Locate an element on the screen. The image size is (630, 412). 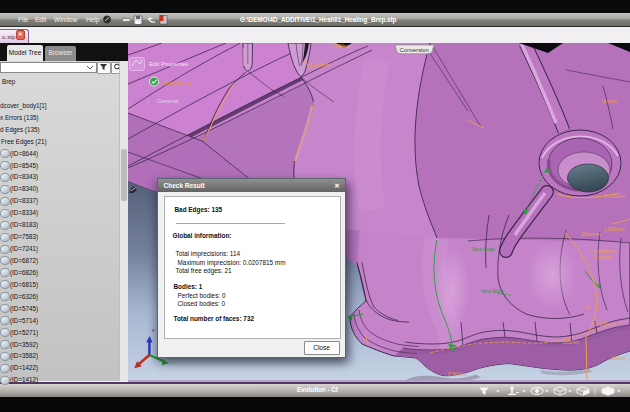
svg-text: Conversion is located at coordinates (414, 50).